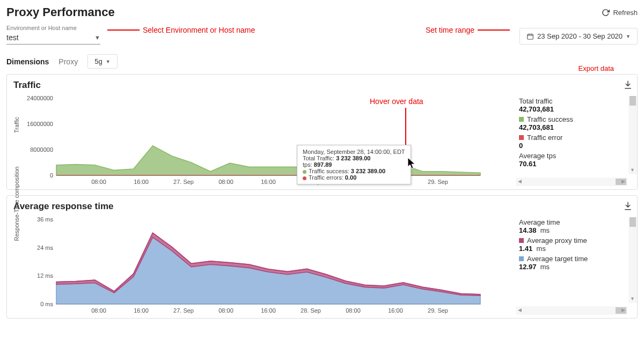 Image resolution: width=644 pixels, height=355 pixels. I want to click on legend-label: Traffic error, so click(545, 137).